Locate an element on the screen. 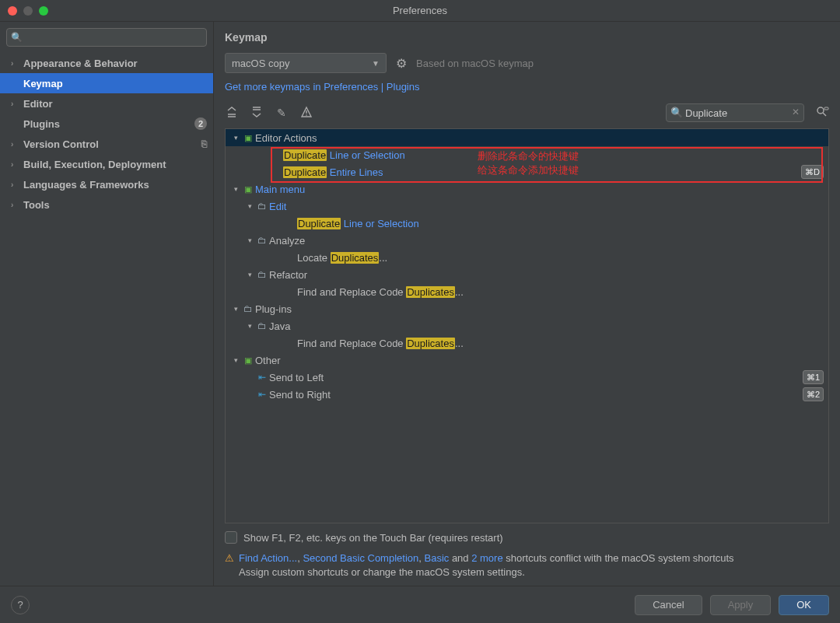 Image resolution: width=840 pixels, height=623 pixels. toolbar: ✎ 🔍 ✕ is located at coordinates (527, 114).